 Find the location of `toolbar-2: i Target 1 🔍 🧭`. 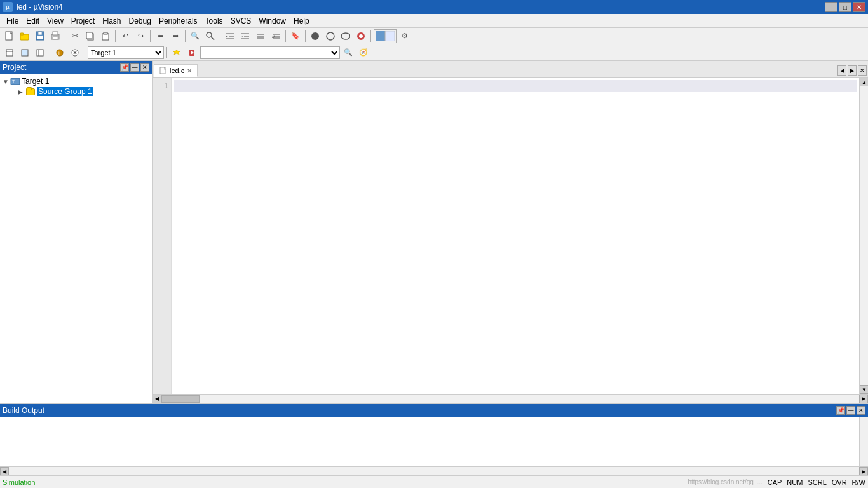

toolbar-2: i Target 1 🔍 🧭 is located at coordinates (434, 53).